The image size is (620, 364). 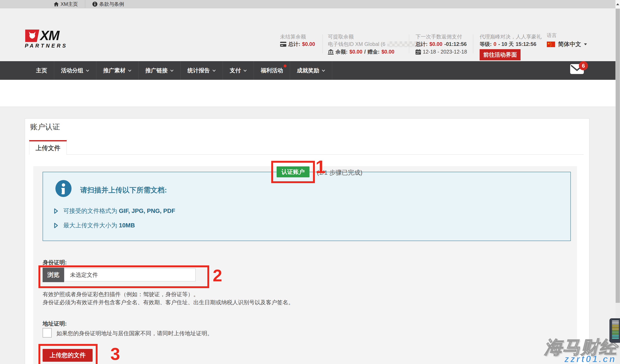 What do you see at coordinates (618, 156) in the screenshot?
I see `scrollbar-thumb` at bounding box center [618, 156].